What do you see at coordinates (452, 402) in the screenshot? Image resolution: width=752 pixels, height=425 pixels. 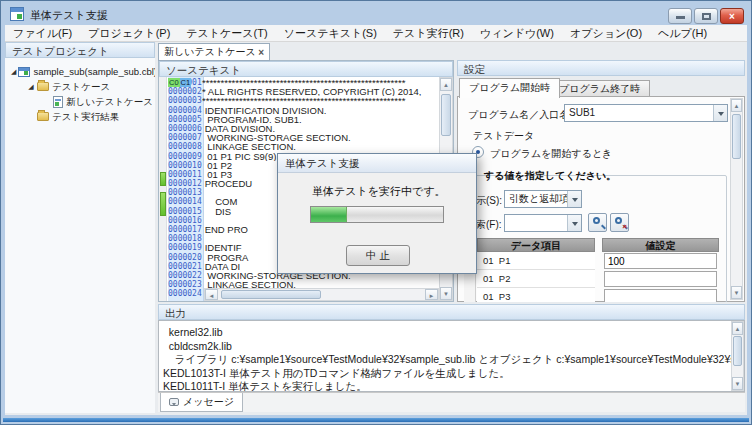 I see `output-tab-strip: メッセージ` at bounding box center [452, 402].